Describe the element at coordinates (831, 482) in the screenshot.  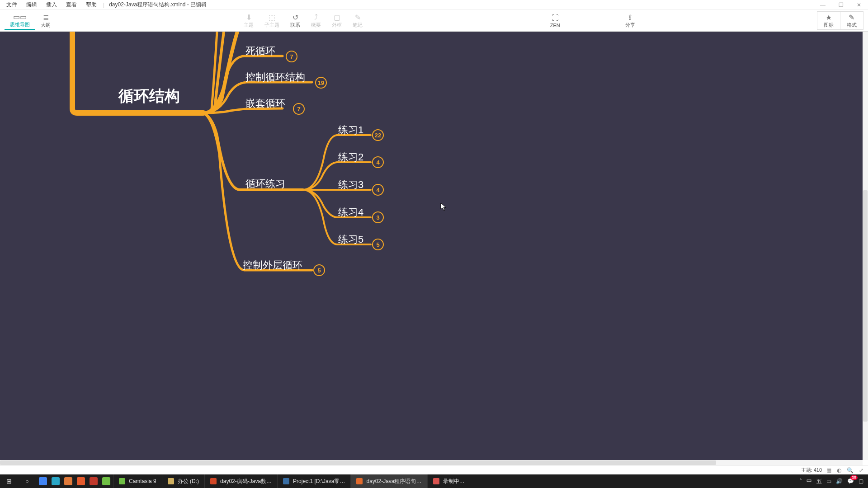
I see `system-tray: ˄ 中 五 ▭ 🔊 💬35 ▢` at that location.